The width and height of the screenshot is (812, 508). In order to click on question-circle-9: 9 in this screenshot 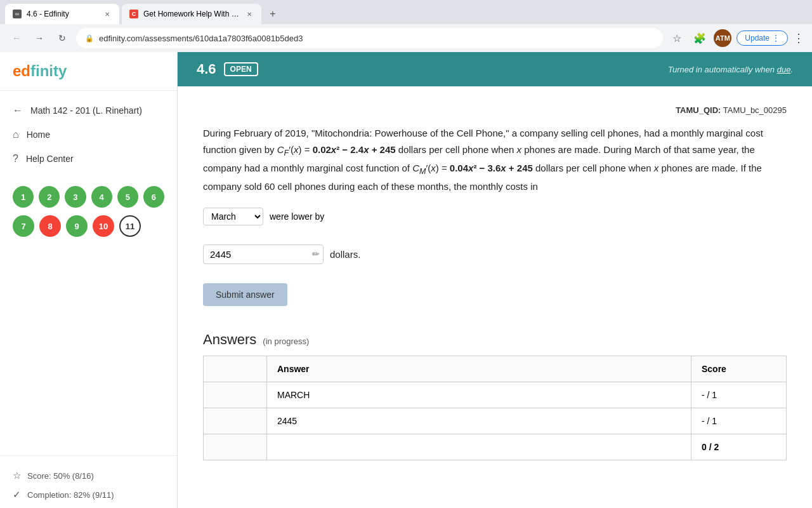, I will do `click(77, 226)`.